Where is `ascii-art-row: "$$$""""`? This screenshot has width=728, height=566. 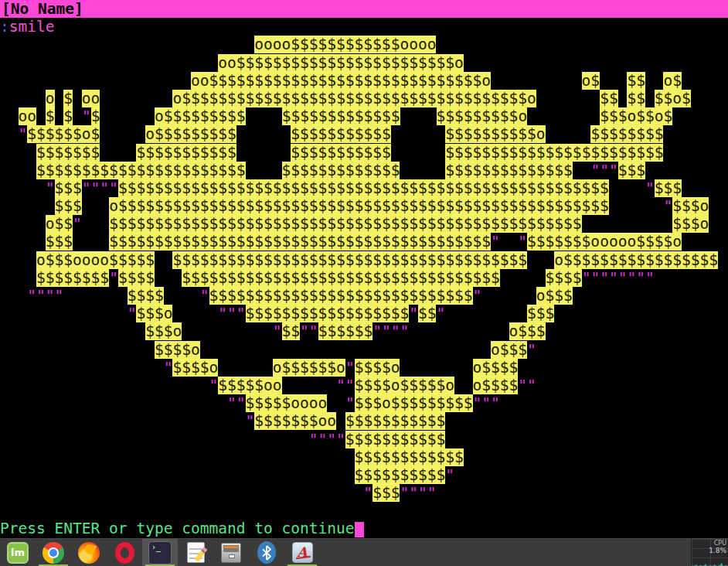 ascii-art-row: "$$$"""" is located at coordinates (364, 493).